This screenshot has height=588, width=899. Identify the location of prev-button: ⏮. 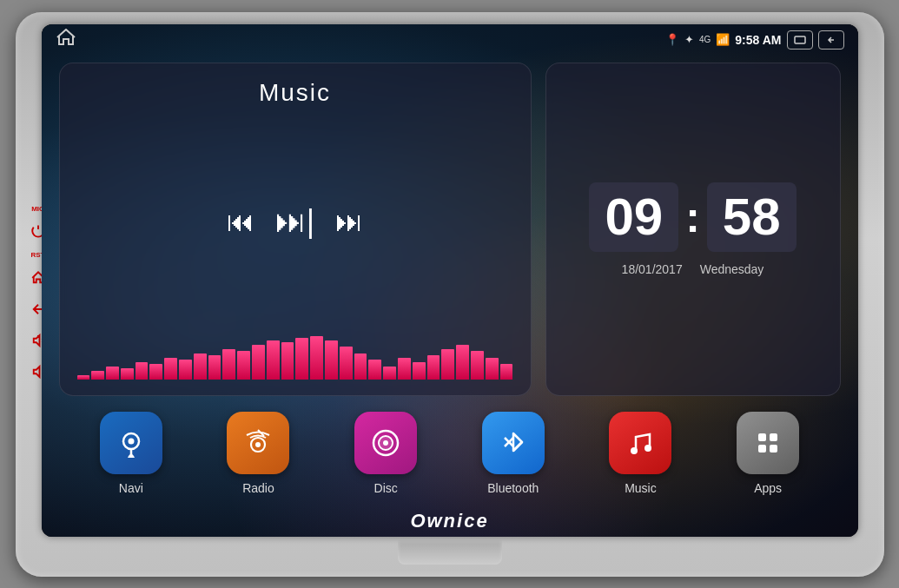
(241, 221).